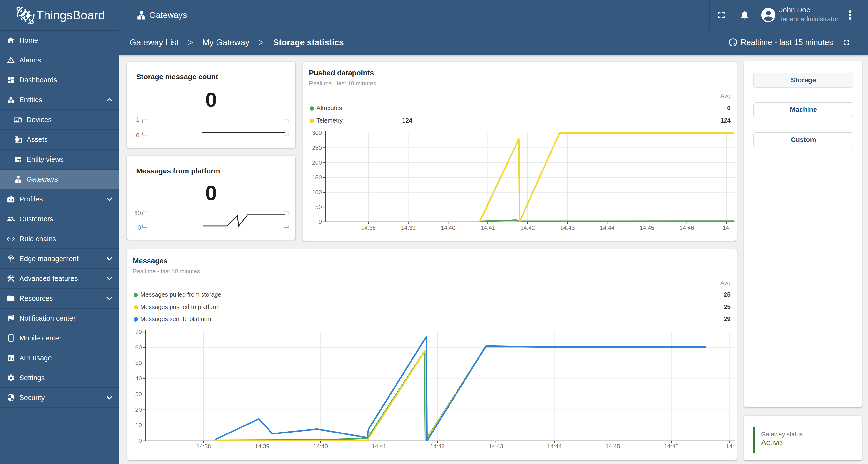 Image resolution: width=868 pixels, height=464 pixels. I want to click on svg-text: 30, so click(138, 394).